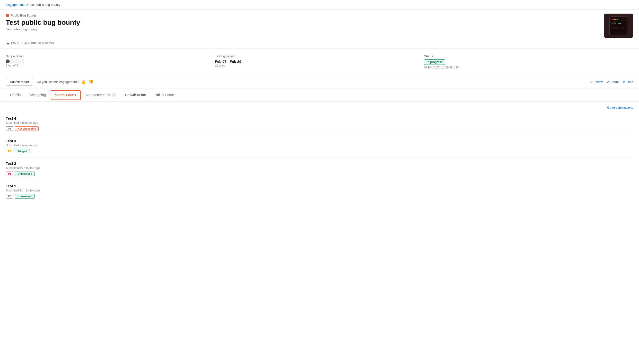 Image resolution: width=639 pixels, height=364 pixels. I want to click on hide-icon: ⊘, so click(624, 82).